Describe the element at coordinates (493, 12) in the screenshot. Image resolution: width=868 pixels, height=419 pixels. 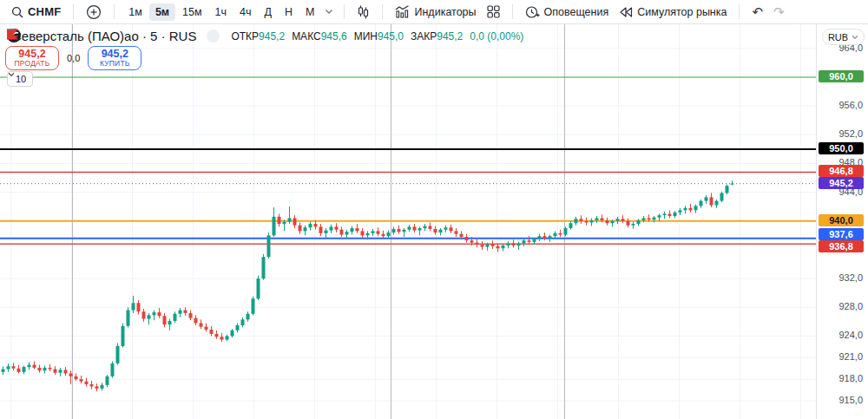
I see `layout-grid-button` at that location.